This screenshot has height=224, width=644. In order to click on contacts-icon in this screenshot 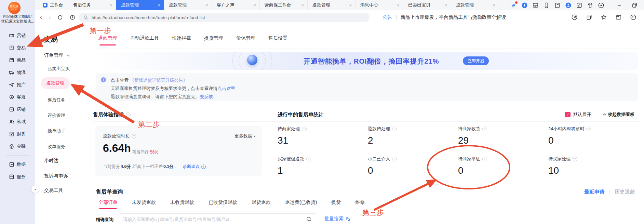, I will do `click(568, 5)`.